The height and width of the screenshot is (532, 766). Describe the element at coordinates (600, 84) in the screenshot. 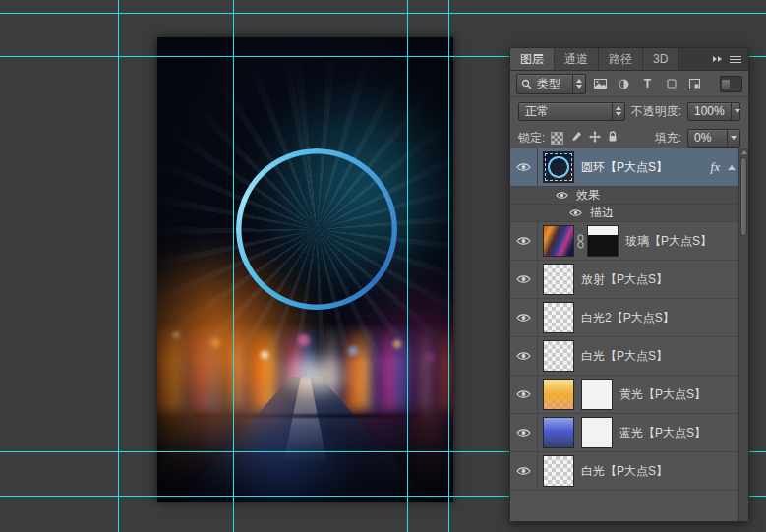

I see `filter-pixel-layers-icon` at that location.